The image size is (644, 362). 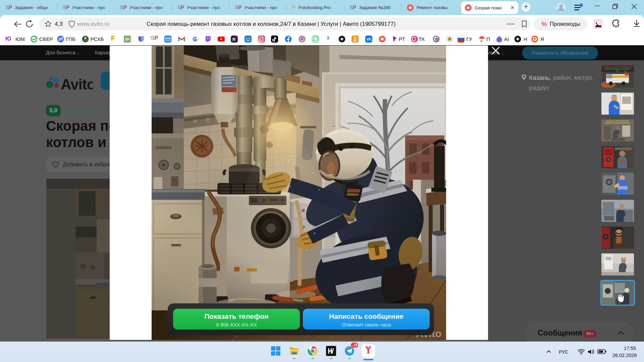 What do you see at coordinates (77, 84) in the screenshot?
I see `svg-text: Avito` at bounding box center [77, 84].